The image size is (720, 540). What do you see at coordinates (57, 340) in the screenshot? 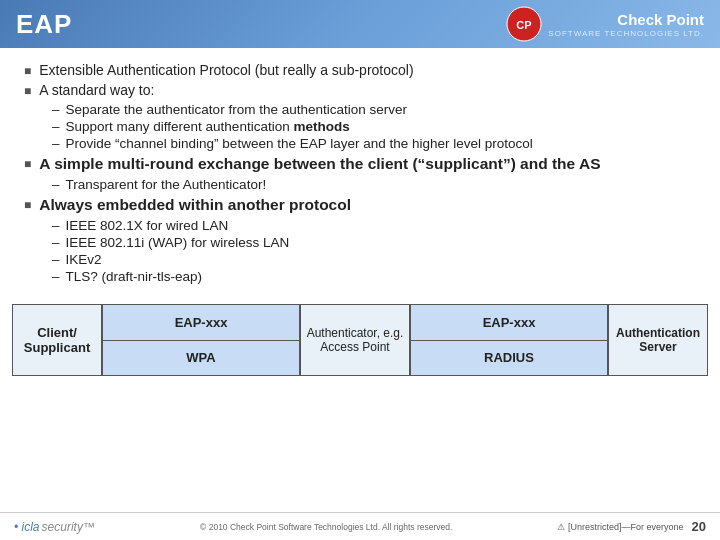
I see `diag-client-label: Client/ Supplicant` at bounding box center [57, 340].